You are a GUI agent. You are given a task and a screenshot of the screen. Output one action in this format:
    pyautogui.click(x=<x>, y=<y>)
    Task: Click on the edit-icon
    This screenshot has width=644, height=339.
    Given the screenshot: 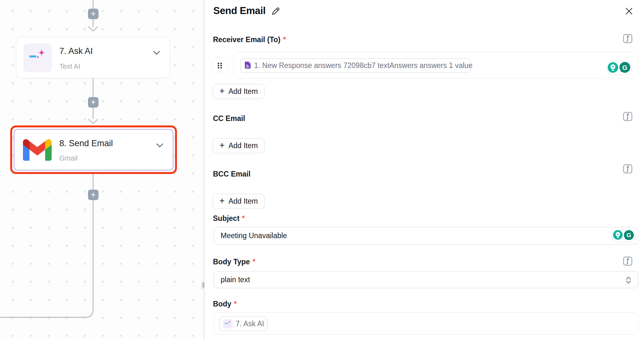 What is the action you would take?
    pyautogui.click(x=275, y=11)
    